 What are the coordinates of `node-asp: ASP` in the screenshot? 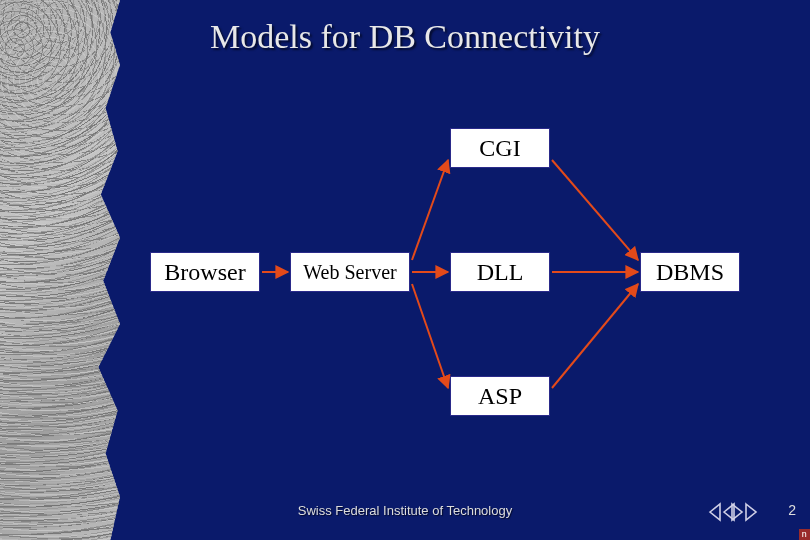 It's located at (500, 396).